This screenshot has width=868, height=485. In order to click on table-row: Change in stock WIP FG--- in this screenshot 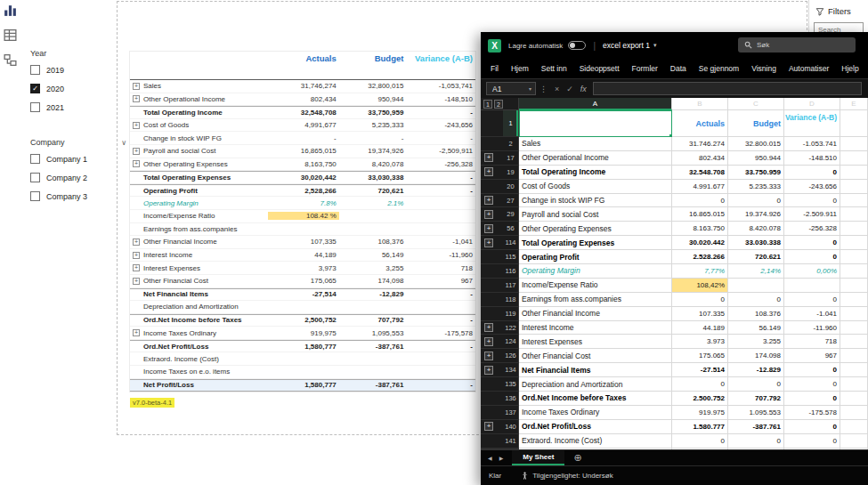, I will do `click(303, 139)`.